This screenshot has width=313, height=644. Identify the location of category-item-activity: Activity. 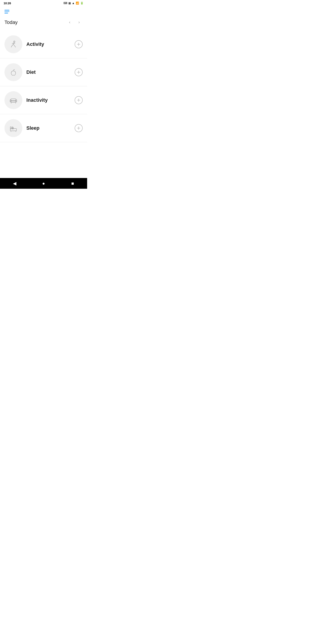
(43, 44).